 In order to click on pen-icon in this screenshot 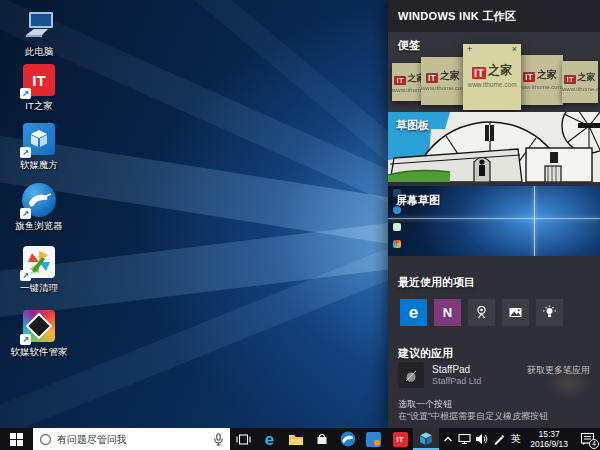, I will do `click(498, 440)`.